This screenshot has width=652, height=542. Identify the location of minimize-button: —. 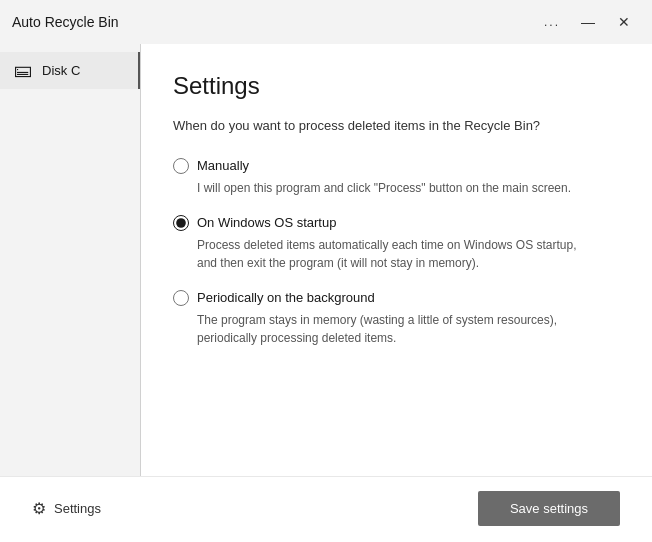
(588, 22).